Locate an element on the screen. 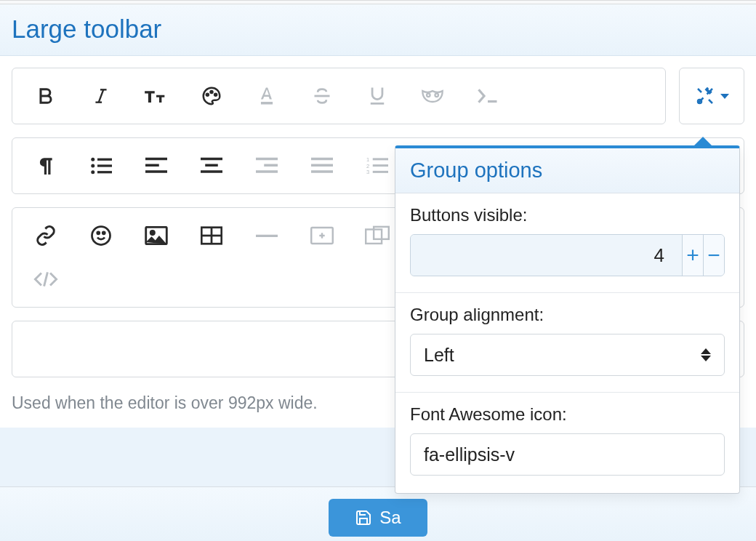 This screenshot has height=541, width=756. align-left-icon is located at coordinates (156, 166).